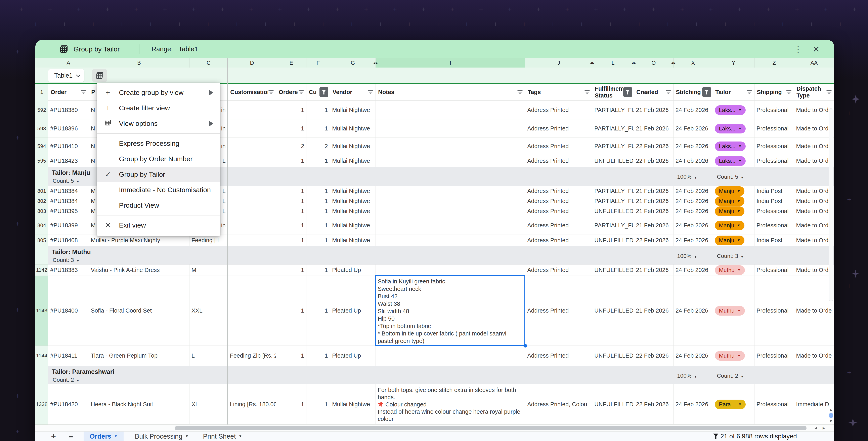 The width and height of the screenshot is (868, 441). What do you see at coordinates (252, 356) in the screenshot?
I see `cell-customisation: Feeding Zip [Rs. 200.00]` at bounding box center [252, 356].